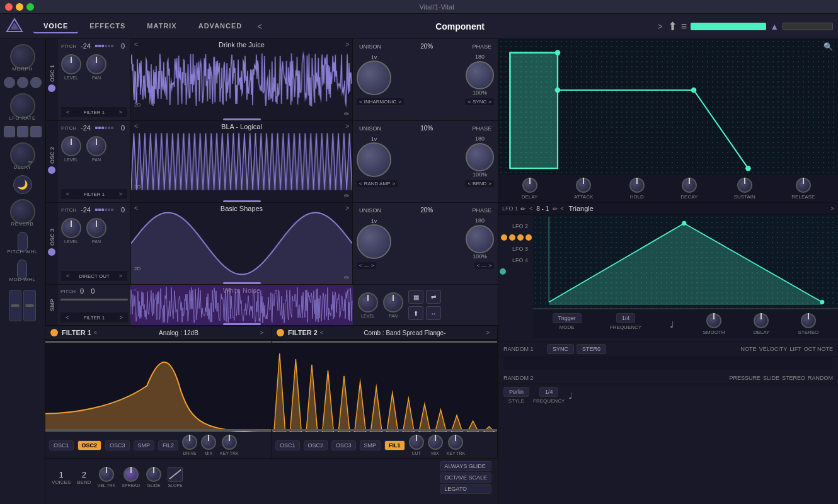  I want to click on slope-display, so click(175, 474).